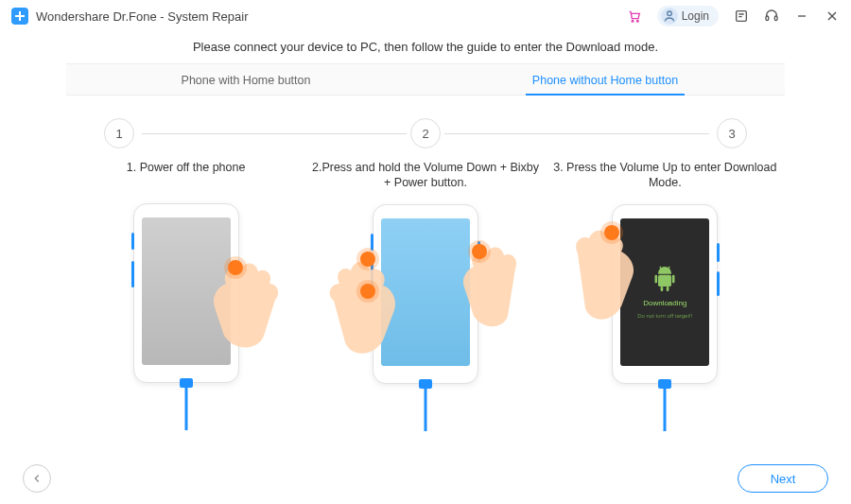 This screenshot has height=504, width=851. What do you see at coordinates (802, 16) in the screenshot?
I see `minimize-button` at bounding box center [802, 16].